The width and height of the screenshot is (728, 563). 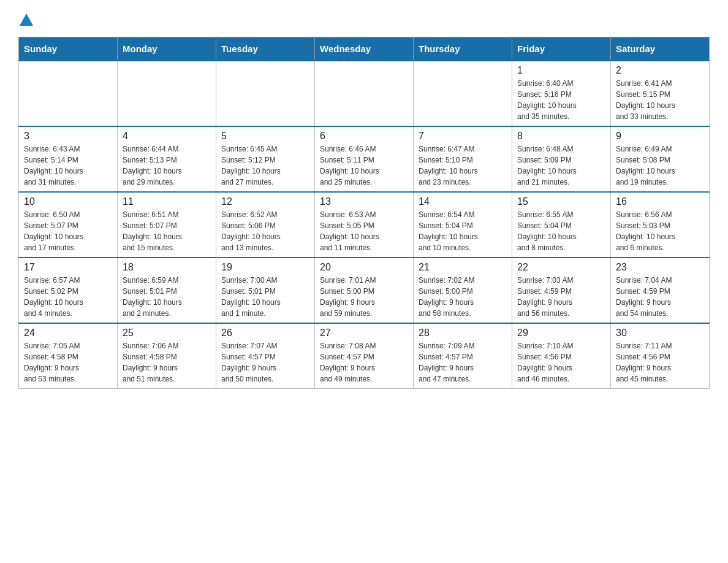 What do you see at coordinates (463, 362) in the screenshot?
I see `day-info: Sunrise: 7:09 AMSunset: 4:57 PMDaylight:…` at bounding box center [463, 362].